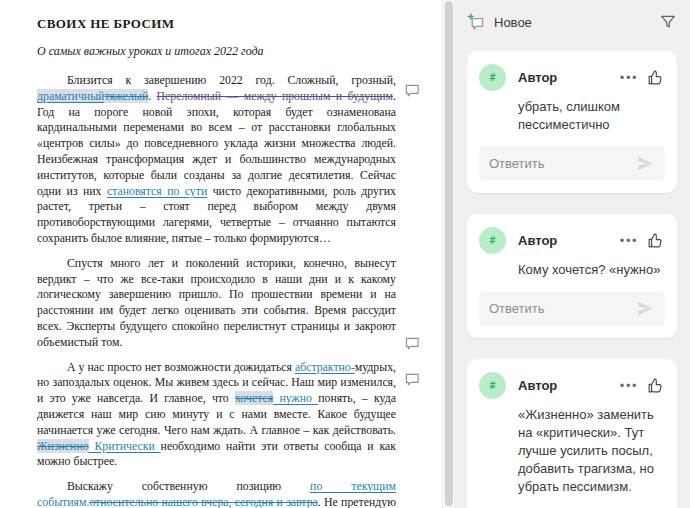 This screenshot has width=690, height=508. Describe the element at coordinates (70, 96) in the screenshot. I see `text-run-ins: драматичный` at that location.